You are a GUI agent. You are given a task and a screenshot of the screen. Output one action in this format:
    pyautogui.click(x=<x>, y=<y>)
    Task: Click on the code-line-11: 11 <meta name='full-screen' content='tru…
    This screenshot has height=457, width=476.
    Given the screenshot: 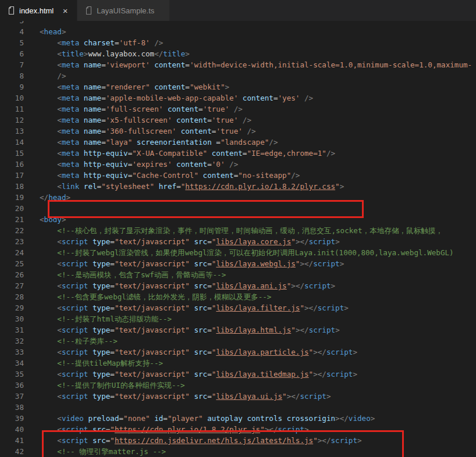 What is the action you would take?
    pyautogui.click(x=238, y=109)
    